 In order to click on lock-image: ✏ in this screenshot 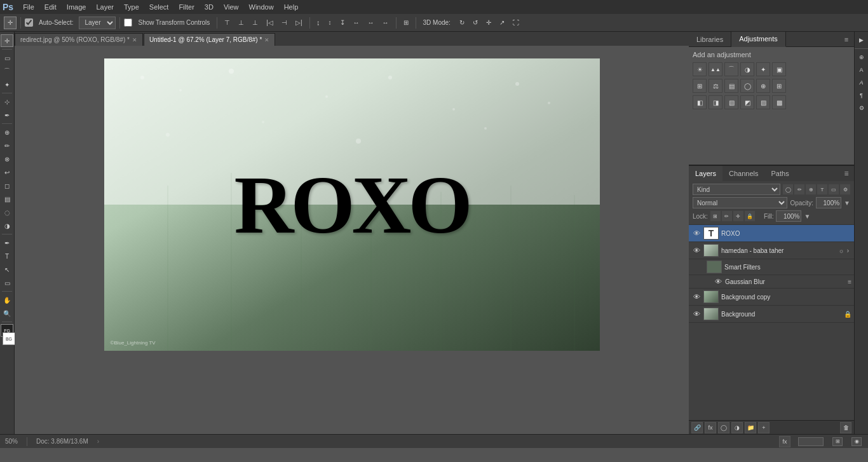, I will do `click(727, 216)`.